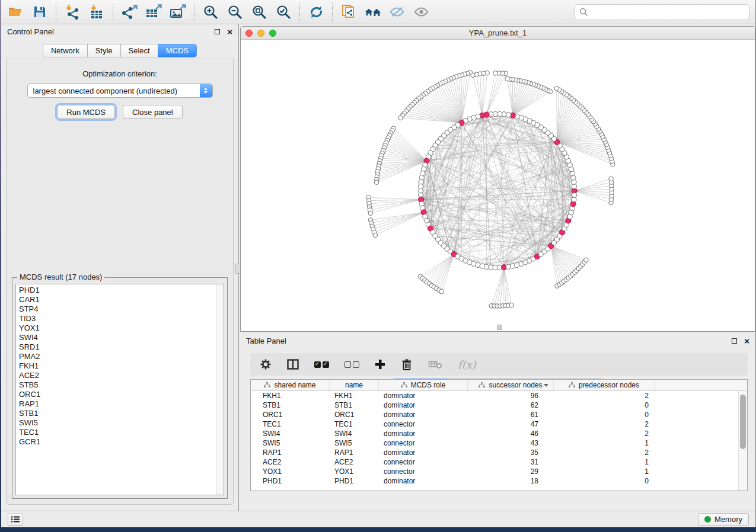 This screenshot has height=532, width=756. Describe the element at coordinates (121, 290) in the screenshot. I see `mcds-result-item: PHD1` at that location.